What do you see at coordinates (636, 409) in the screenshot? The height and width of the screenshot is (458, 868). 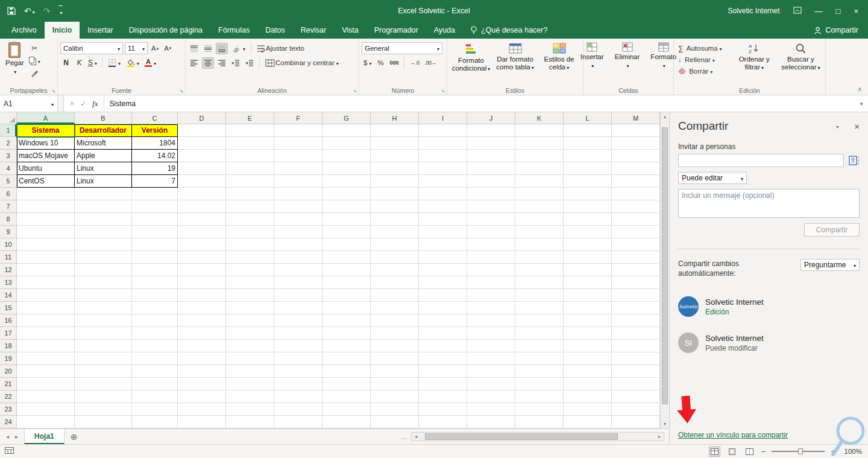 I see `cell-M23` at bounding box center [636, 409].